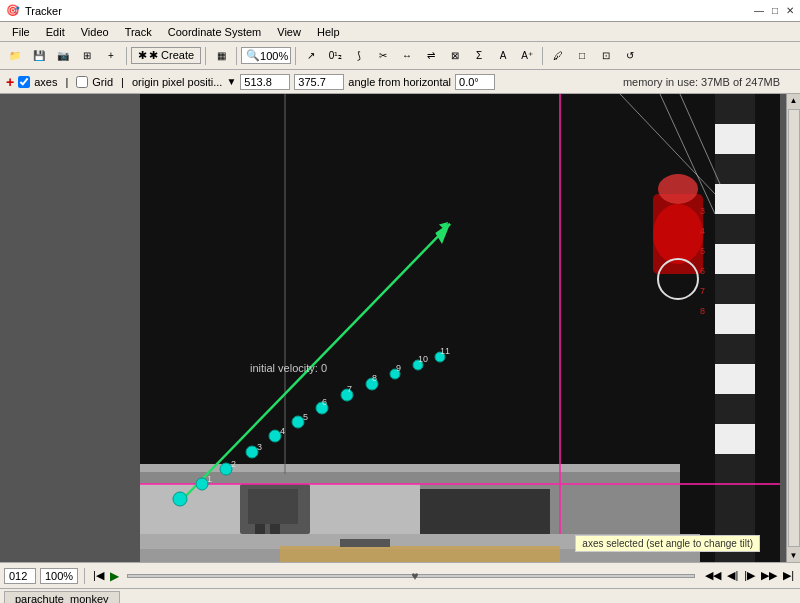 The height and width of the screenshot is (603, 800). I want to click on scissors-button: ✂, so click(383, 56).